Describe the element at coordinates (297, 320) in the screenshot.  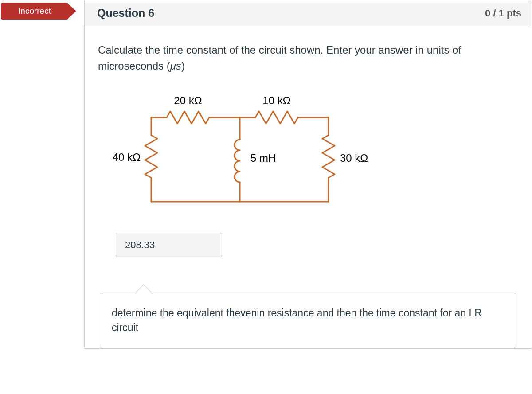
I see `feedback-text: determine the equivalent thevenin resist…` at that location.